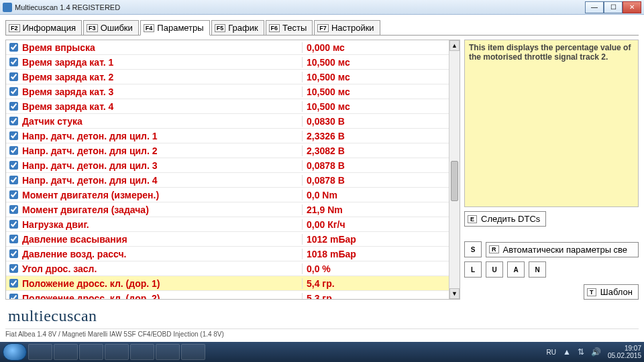 The image size is (644, 362). Describe the element at coordinates (161, 269) in the screenshot. I see `parameter-name: Угол дрос. засл.` at that location.